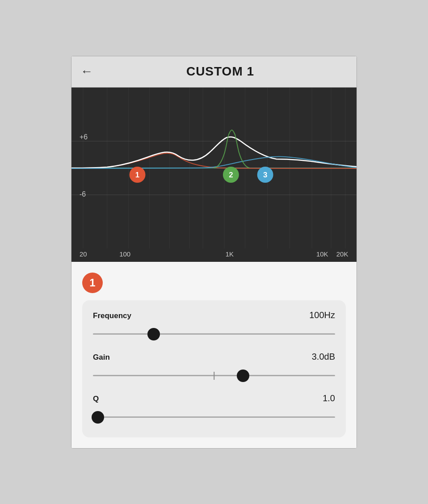 The height and width of the screenshot is (504, 428). I want to click on svg-text: -6, so click(83, 194).